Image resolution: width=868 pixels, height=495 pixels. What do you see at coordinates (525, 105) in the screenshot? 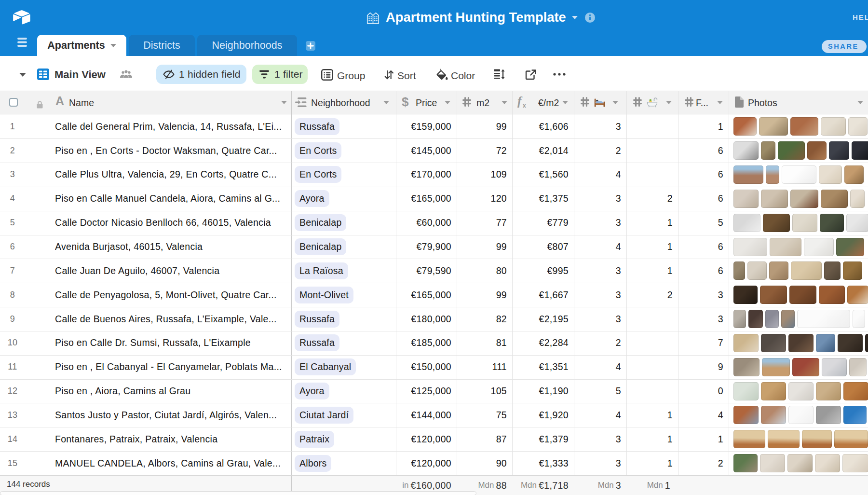
I see `svg-text: x` at bounding box center [525, 105].